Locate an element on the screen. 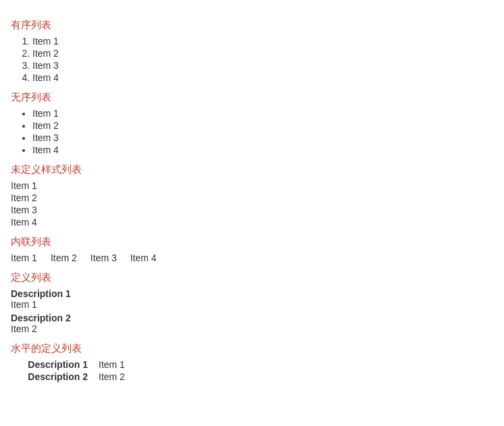 This screenshot has width=504, height=426. unordered-list: Item 1 Item 2 Item 3 Item 4 is located at coordinates (263, 132).